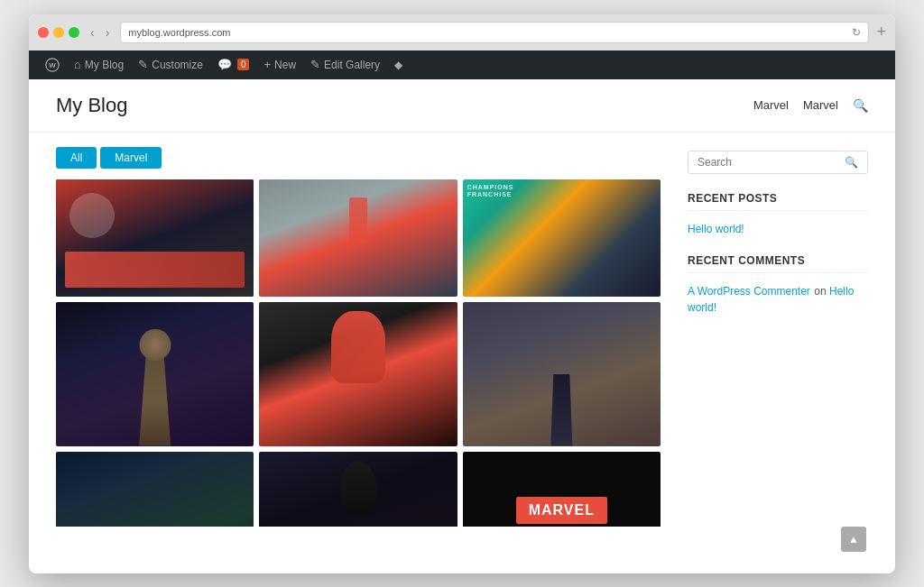 The width and height of the screenshot is (924, 587). What do you see at coordinates (490, 32) in the screenshot?
I see `address-text: myblog.wordpress.com` at bounding box center [490, 32].